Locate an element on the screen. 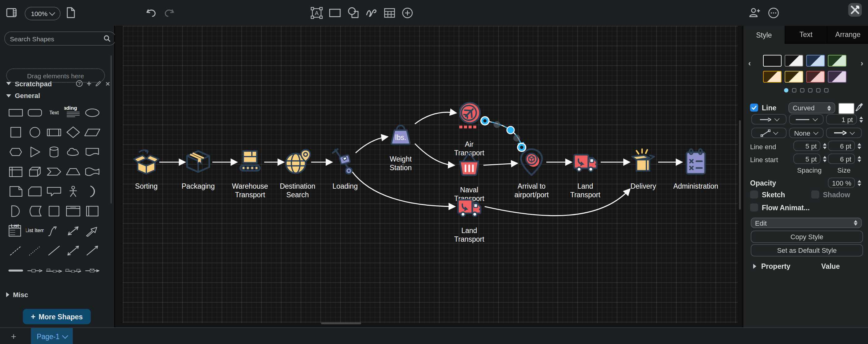  shape-arrow-with-label is located at coordinates (54, 270).